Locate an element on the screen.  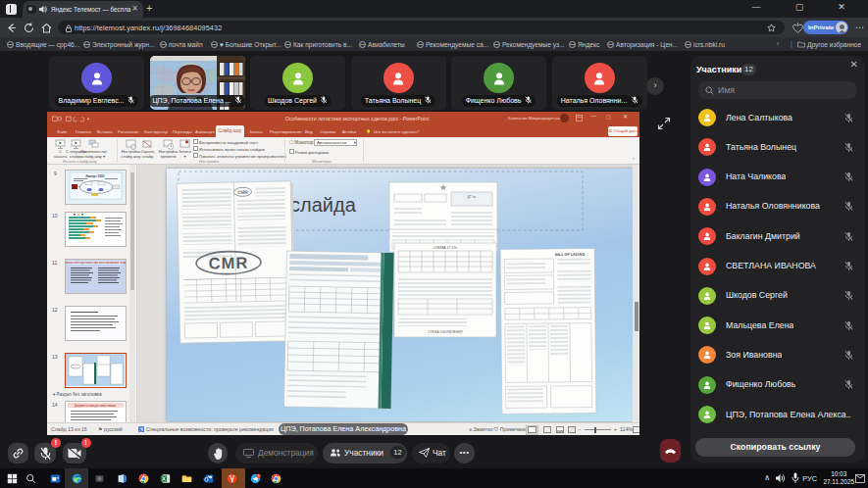
svg-text: СХЕМА 17-17к is located at coordinates (445, 248).